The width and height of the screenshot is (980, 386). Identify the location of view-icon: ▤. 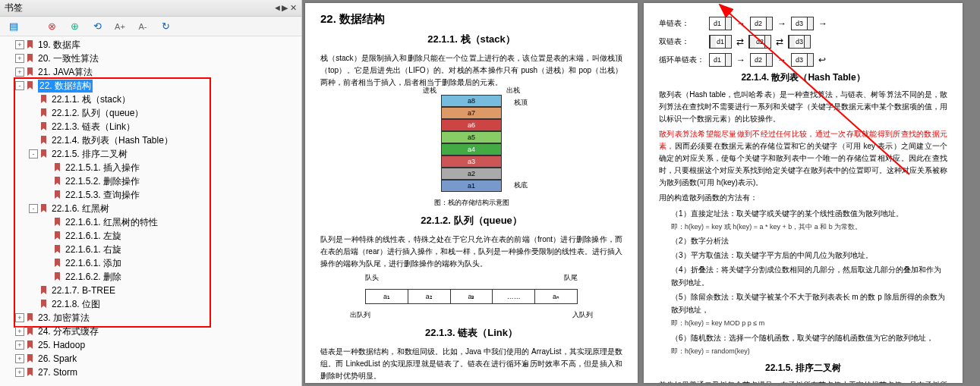
(14, 27).